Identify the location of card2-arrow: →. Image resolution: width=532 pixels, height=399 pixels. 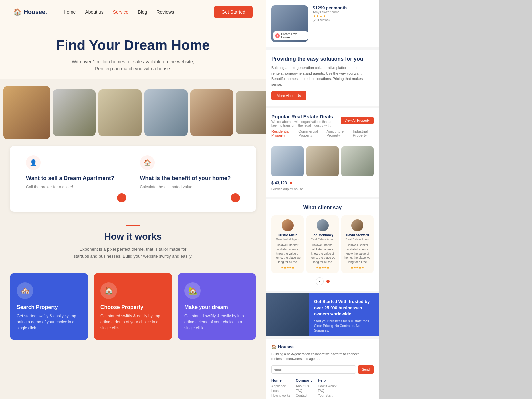
(235, 198).